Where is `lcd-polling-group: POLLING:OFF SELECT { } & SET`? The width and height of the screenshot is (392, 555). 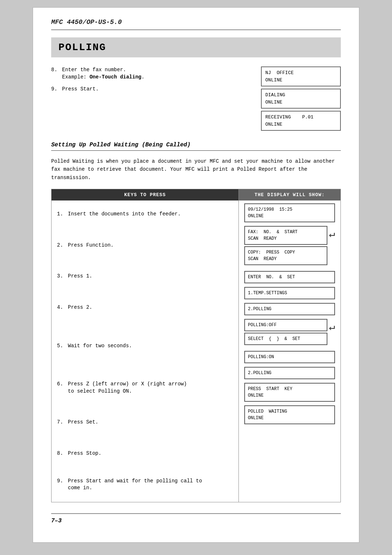 lcd-polling-group: POLLING:OFF SELECT { } & SET is located at coordinates (286, 332).